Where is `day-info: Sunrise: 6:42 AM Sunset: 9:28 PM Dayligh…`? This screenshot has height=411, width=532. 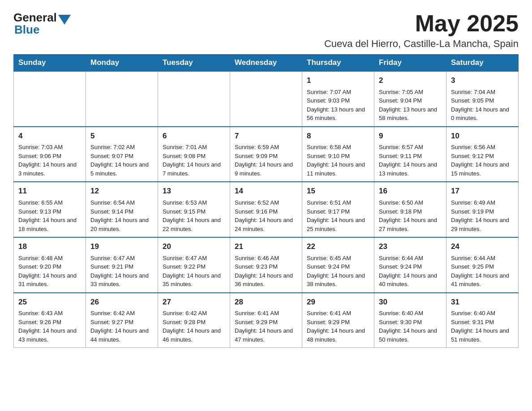 day-info: Sunrise: 6:42 AM Sunset: 9:28 PM Dayligh… is located at coordinates (194, 326).